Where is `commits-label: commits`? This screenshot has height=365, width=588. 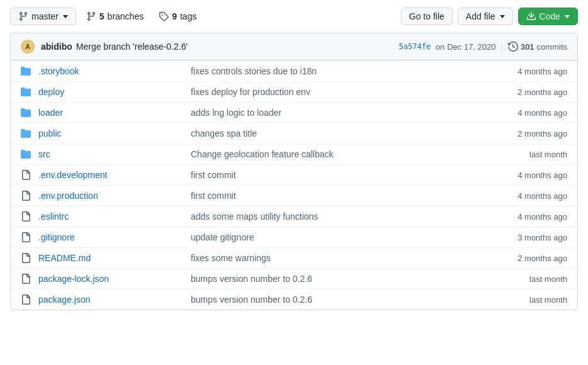
commits-label: commits is located at coordinates (552, 47).